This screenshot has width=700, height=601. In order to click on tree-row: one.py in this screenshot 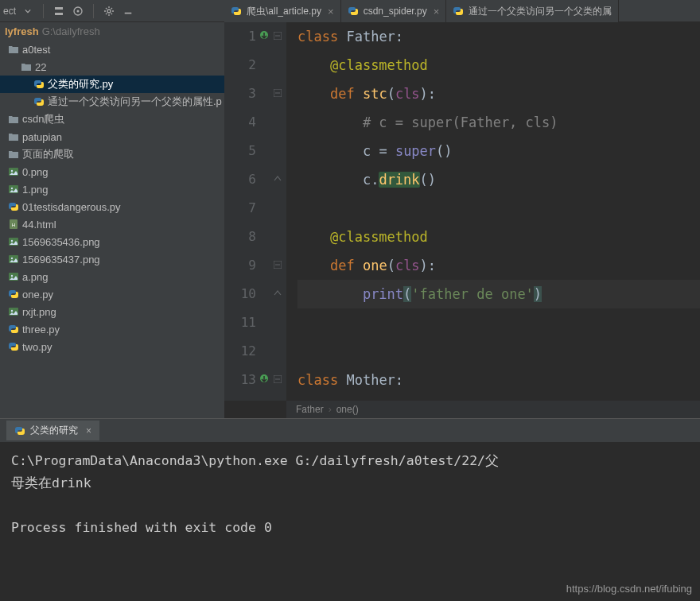, I will do `click(112, 294)`.